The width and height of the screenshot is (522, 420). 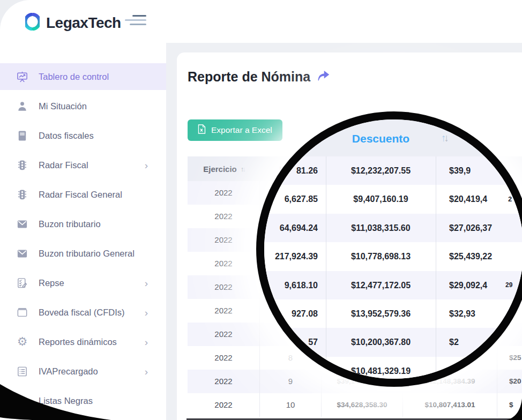 What do you see at coordinates (381, 170) in the screenshot?
I see `magnified-cell-descuento: $12,232,207.55` at bounding box center [381, 170].